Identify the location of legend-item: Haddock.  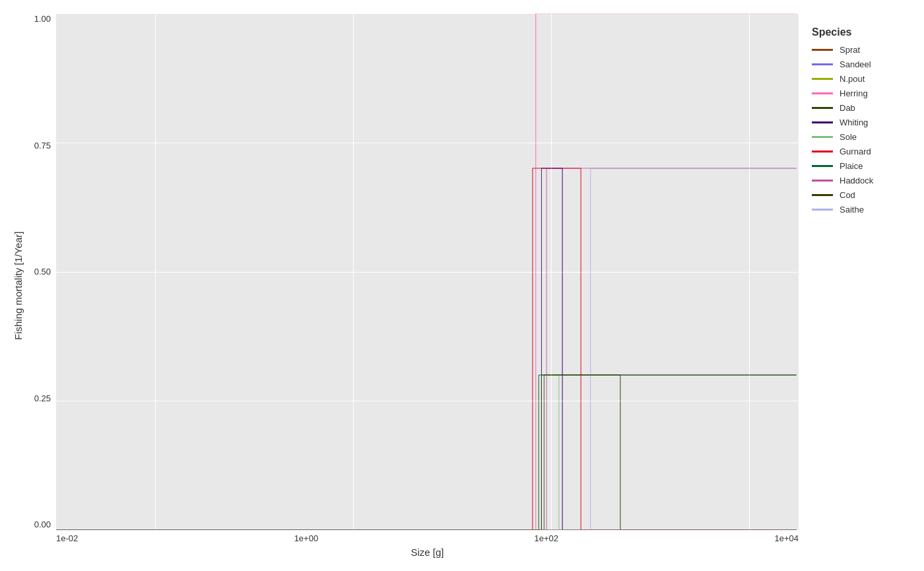
(861, 181).